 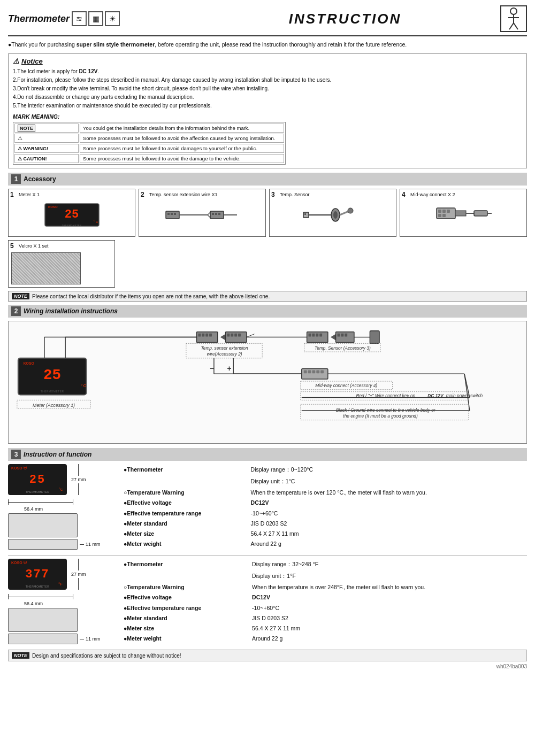 I want to click on grid-icon: ▦, so click(x=96, y=19).